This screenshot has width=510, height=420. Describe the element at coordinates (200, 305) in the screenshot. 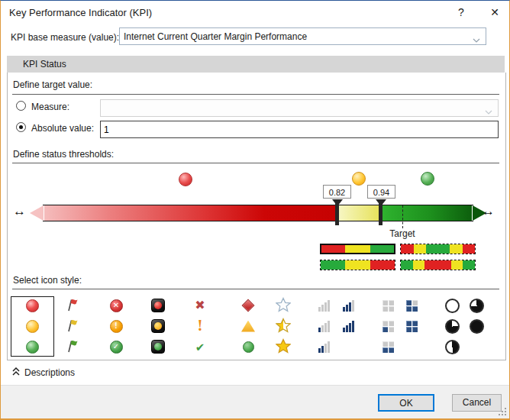

I see `icon-style-plain-symbols-row1: ✖` at that location.